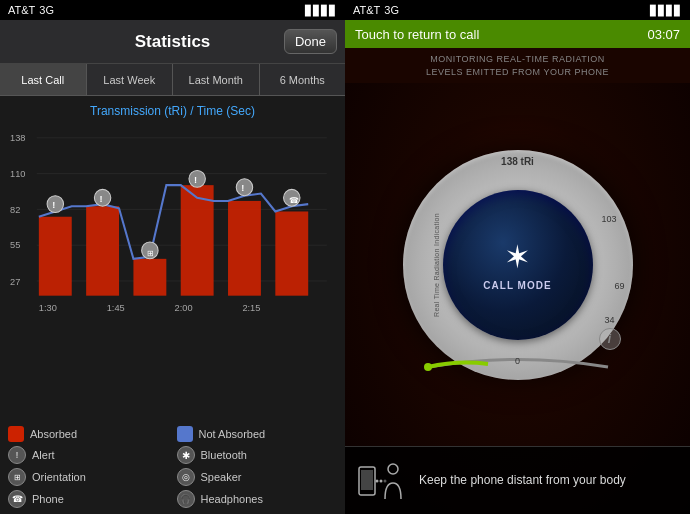 This screenshot has width=690, height=514. What do you see at coordinates (666, 10) in the screenshot?
I see `right-battery: ▊▊▊▊` at bounding box center [666, 10].